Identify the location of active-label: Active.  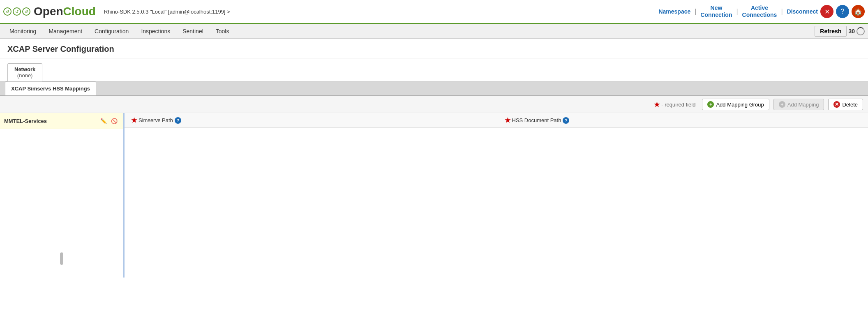
(760, 8).